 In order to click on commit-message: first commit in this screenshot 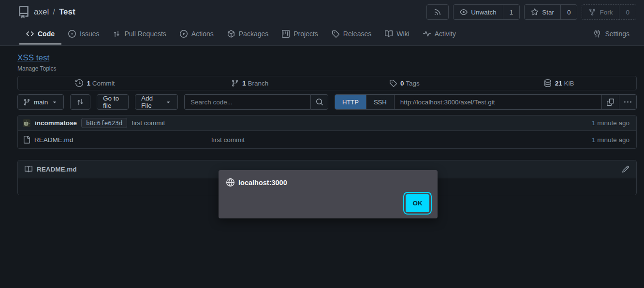, I will do `click(148, 123)`.